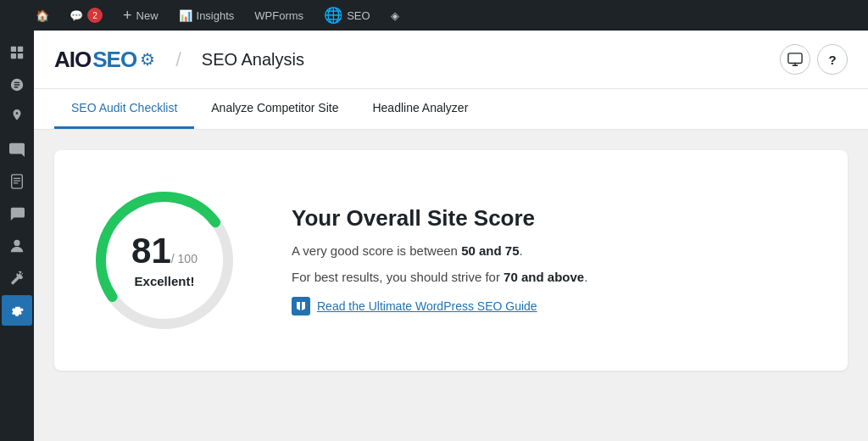 The width and height of the screenshot is (868, 441). What do you see at coordinates (451, 109) in the screenshot?
I see `tabs-container: SEO Audit Checklist Analyze Competitor S…` at bounding box center [451, 109].